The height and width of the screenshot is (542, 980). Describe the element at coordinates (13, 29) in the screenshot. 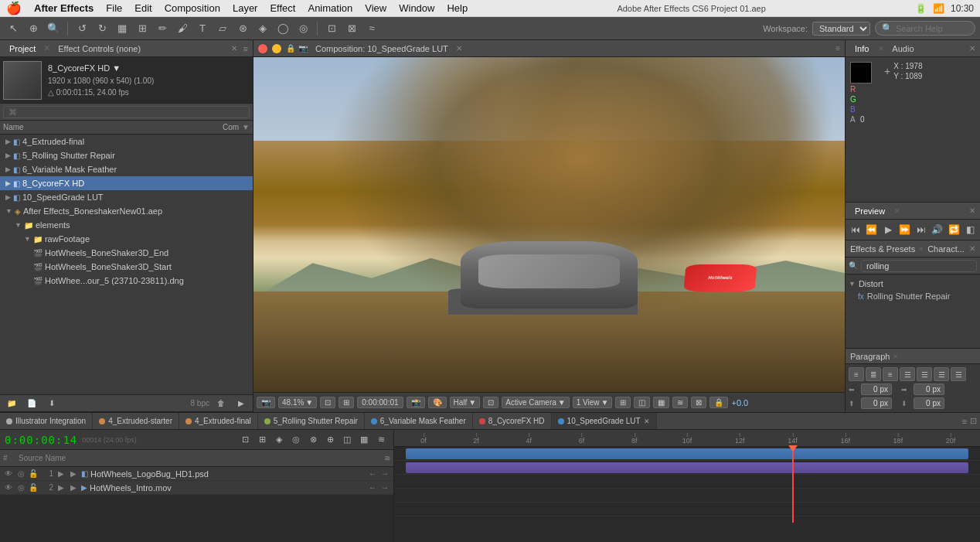

I see `selection-tool: ↖` at that location.